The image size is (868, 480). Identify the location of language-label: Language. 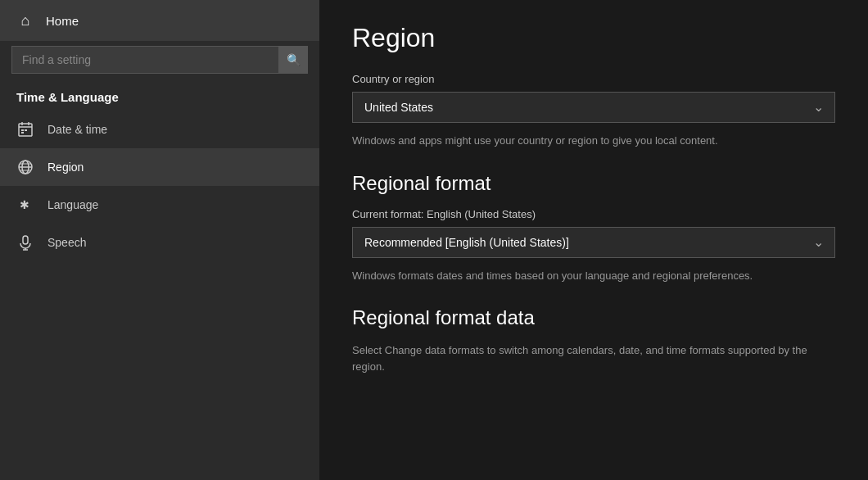
(73, 205).